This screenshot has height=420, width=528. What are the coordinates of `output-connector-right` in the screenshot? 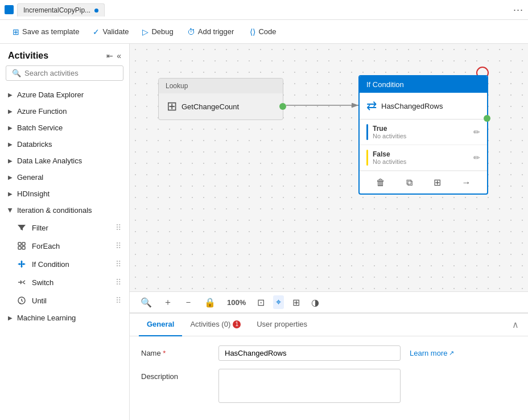 It's located at (487, 118).